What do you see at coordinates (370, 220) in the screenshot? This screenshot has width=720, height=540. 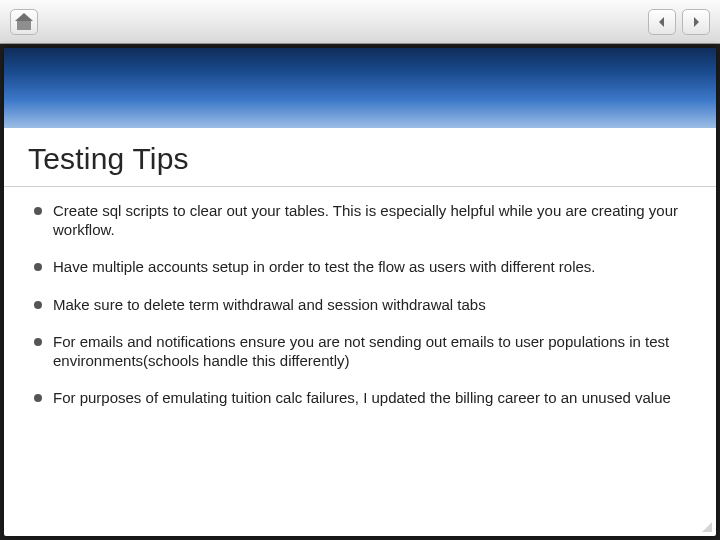 I see `bullet-text: Create sql scripts to clear out your tab…` at bounding box center [370, 220].